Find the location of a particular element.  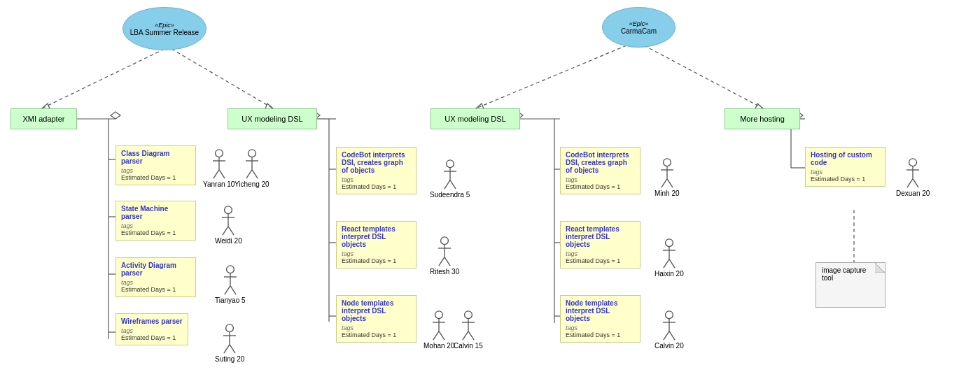

story-react-templates-left: React templates interpret DSL objects ta… is located at coordinates (377, 245).